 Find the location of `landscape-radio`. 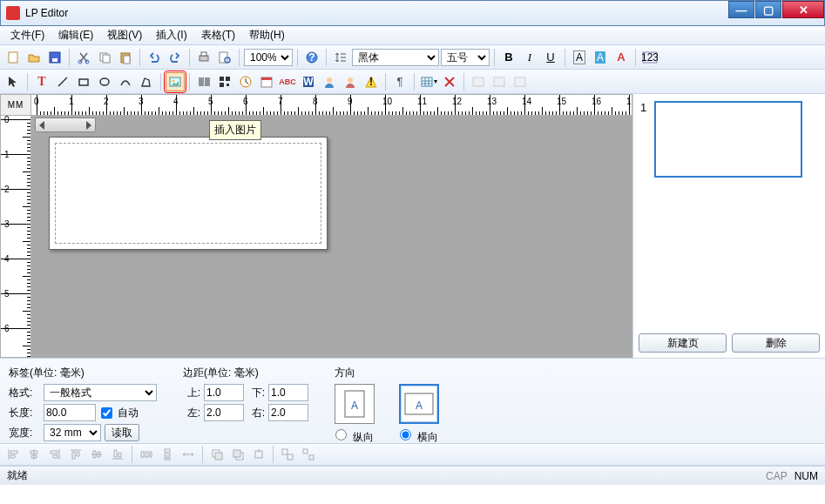

landscape-radio is located at coordinates (406, 435).